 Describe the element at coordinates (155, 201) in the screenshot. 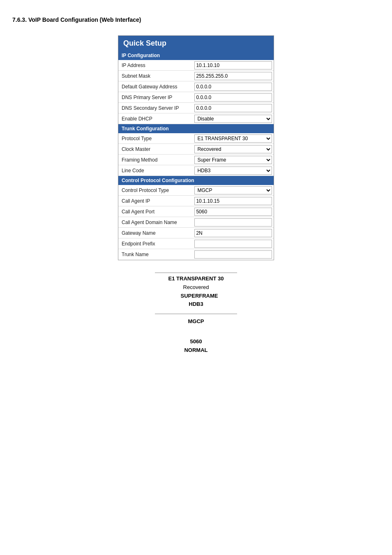

I see `label-call-agent-ip: Call Agent IP` at that location.